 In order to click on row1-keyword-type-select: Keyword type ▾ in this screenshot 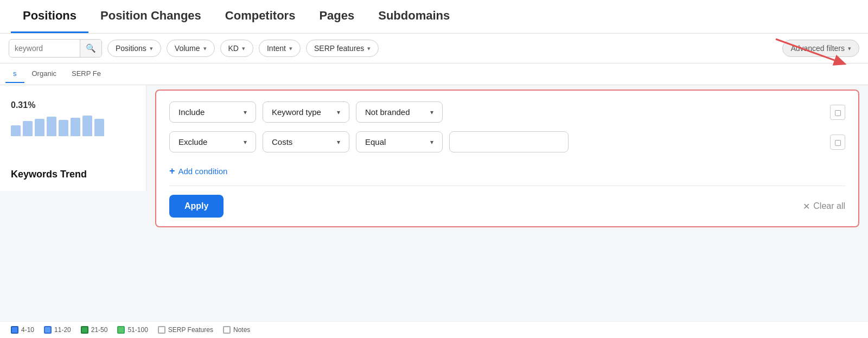, I will do `click(306, 112)`.